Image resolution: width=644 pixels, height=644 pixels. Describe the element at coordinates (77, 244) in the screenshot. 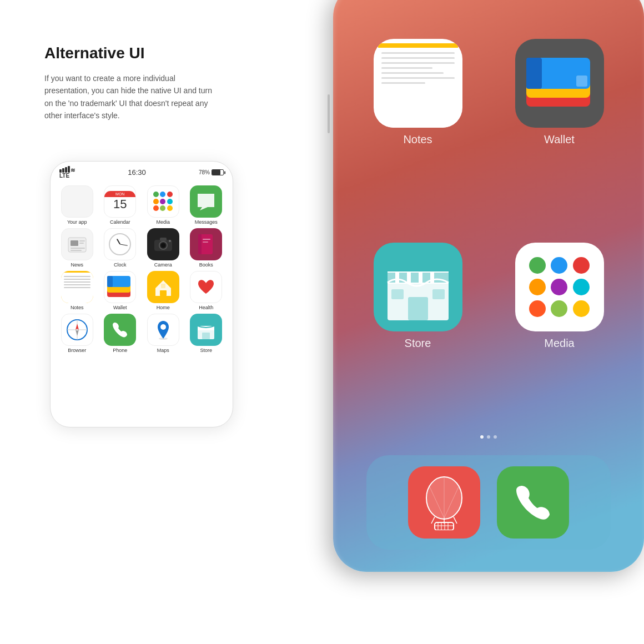

I see `news-icon` at that location.